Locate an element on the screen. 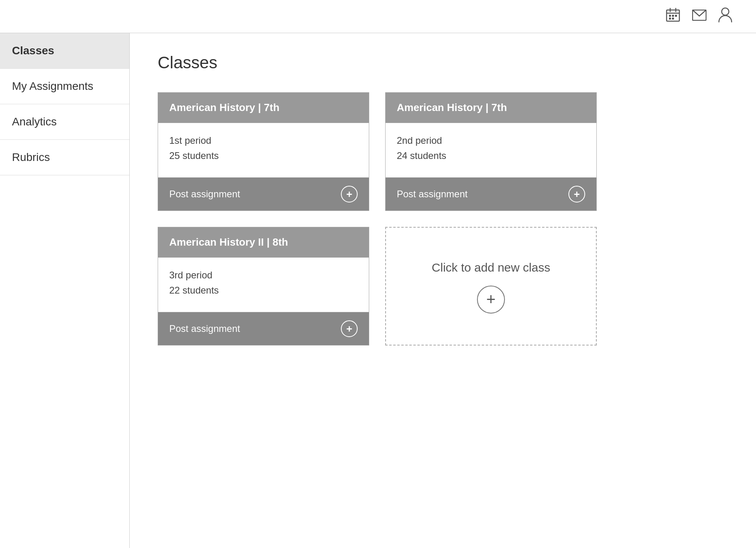 This screenshot has width=756, height=548. mail-icon is located at coordinates (699, 17).